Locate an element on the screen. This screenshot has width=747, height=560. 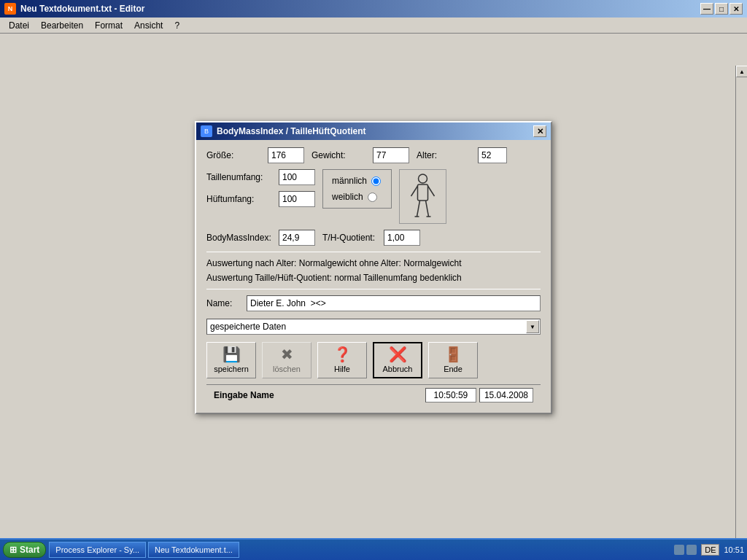
gewicht-label: Gewicht: is located at coordinates (341, 155).